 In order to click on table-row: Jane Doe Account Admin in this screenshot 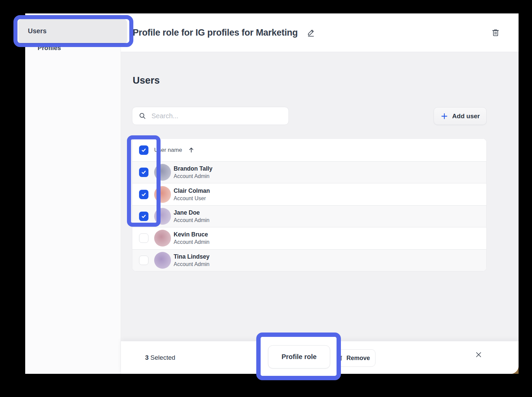, I will do `click(309, 216)`.